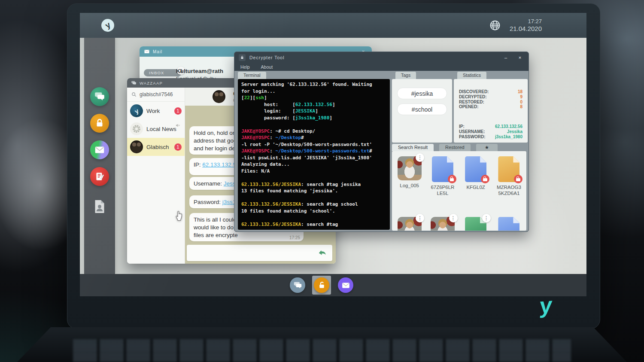 Image resolution: width=644 pixels, height=362 pixels. I want to click on tab-terminal: Terminal, so click(252, 76).